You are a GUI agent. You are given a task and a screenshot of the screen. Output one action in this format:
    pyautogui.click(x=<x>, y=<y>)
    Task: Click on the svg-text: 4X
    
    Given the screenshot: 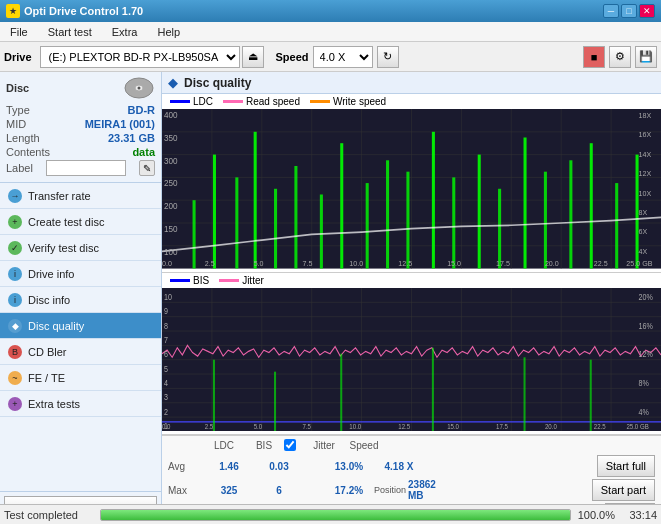 What is the action you would take?
    pyautogui.click(x=644, y=250)
    